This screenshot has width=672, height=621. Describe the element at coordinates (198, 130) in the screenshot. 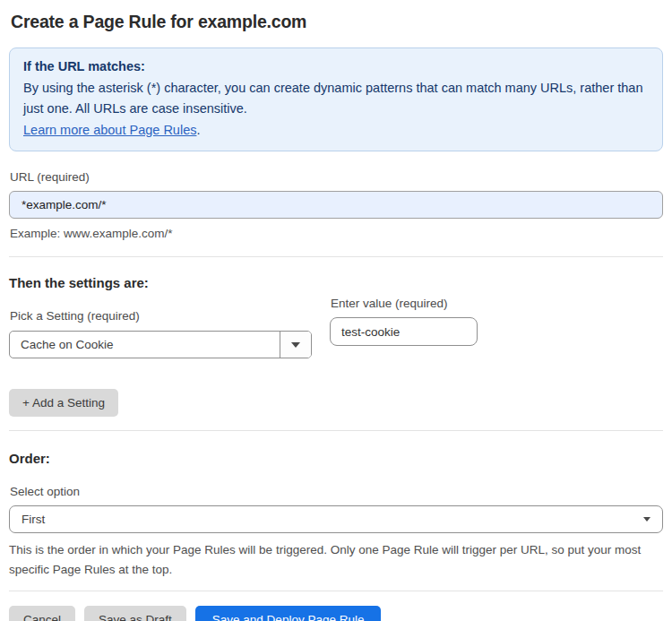

I see `link-period: .` at that location.